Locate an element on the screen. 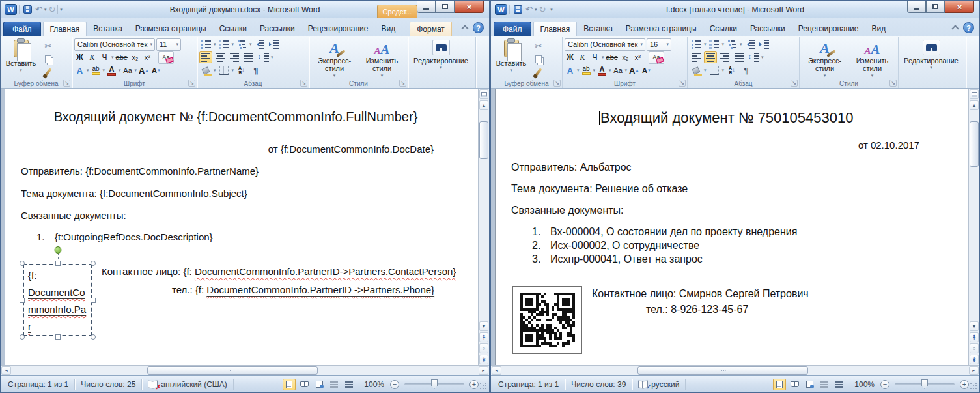 Image resolution: width=980 pixels, height=393 pixels. tab-format-contextual: Формат is located at coordinates (431, 29).